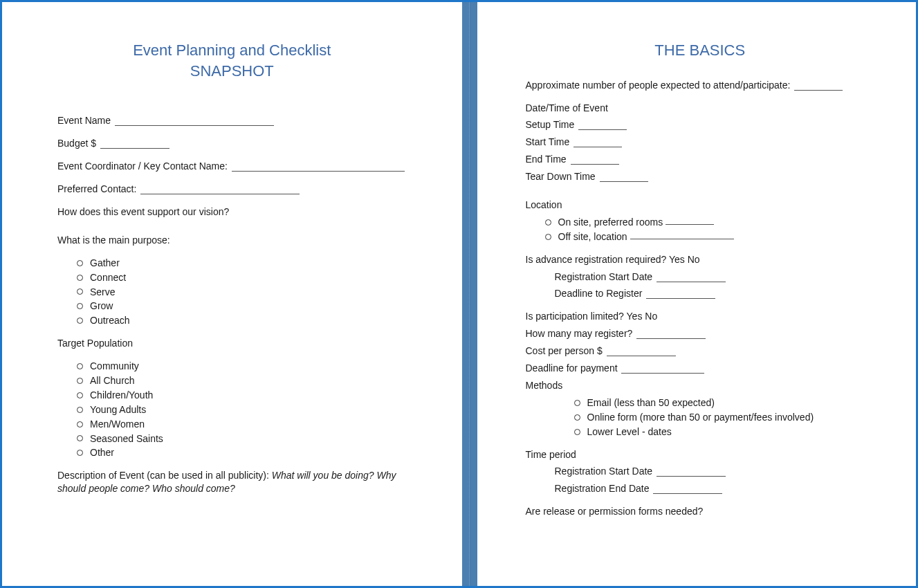 The width and height of the screenshot is (918, 588). Describe the element at coordinates (818, 90) in the screenshot. I see `attendance-blank` at that location.